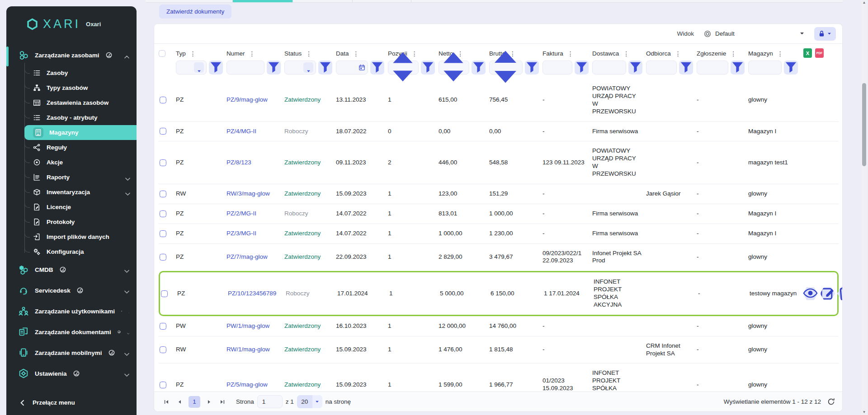 This screenshot has height=415, width=868. I want to click on sidebar-item-zestawienia-zasobów: Zestawienia zasobów, so click(80, 103).